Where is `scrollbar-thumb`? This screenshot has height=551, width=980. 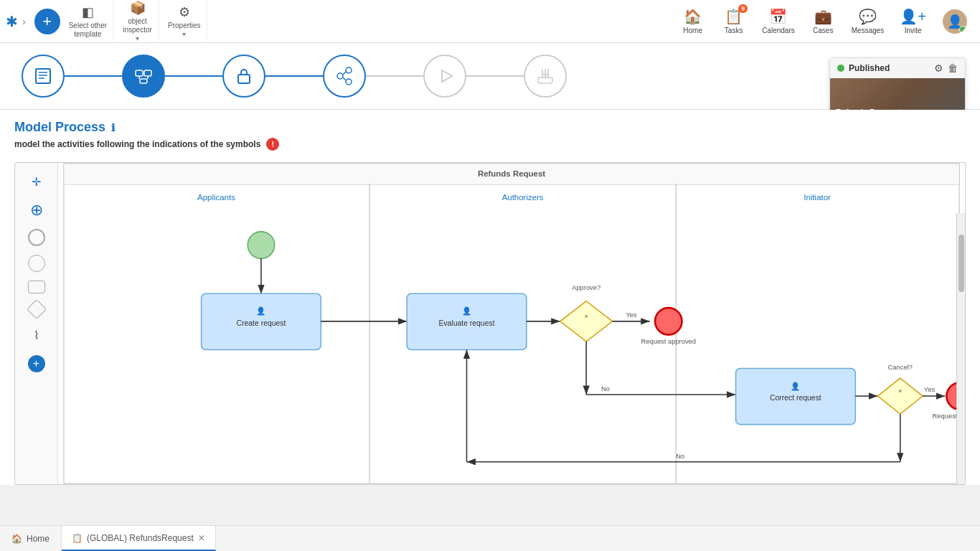 scrollbar-thumb is located at coordinates (961, 263).